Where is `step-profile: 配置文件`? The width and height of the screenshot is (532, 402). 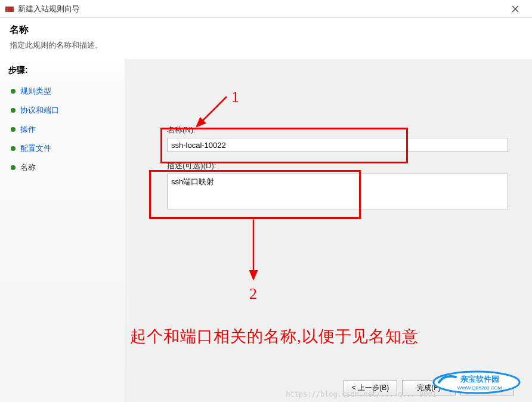 step-profile: 配置文件 is located at coordinates (62, 149).